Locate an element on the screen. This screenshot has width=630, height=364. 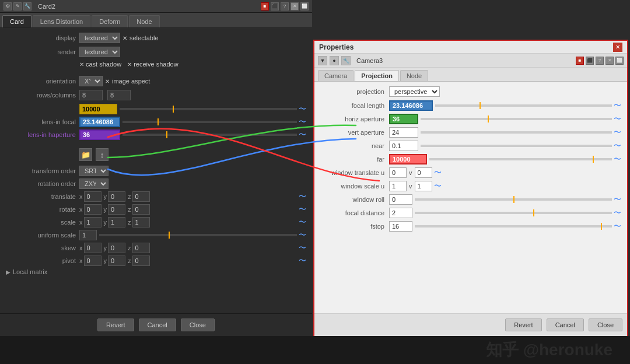
tz-input is located at coordinates (141, 197).